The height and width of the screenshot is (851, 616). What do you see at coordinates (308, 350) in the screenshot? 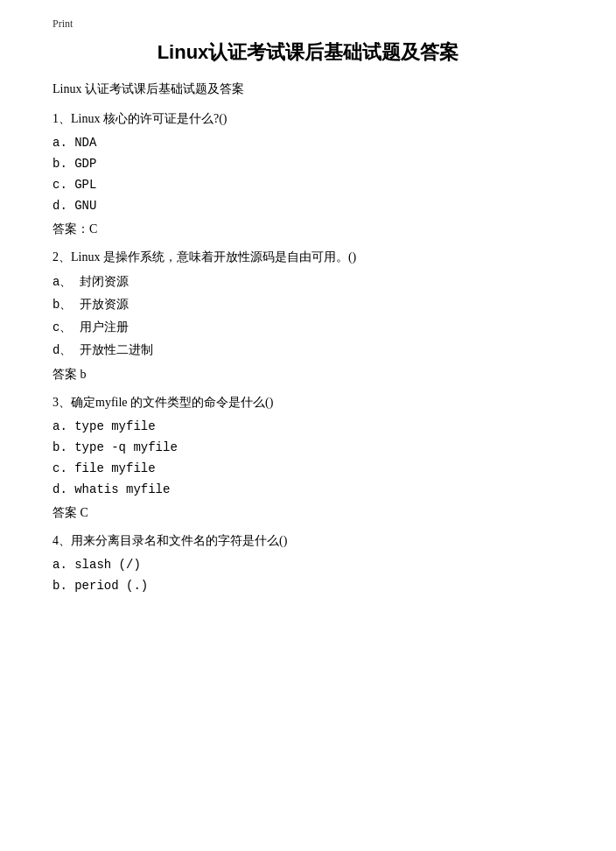
I see `option-2-4: d、 开放性二进制` at bounding box center [308, 350].